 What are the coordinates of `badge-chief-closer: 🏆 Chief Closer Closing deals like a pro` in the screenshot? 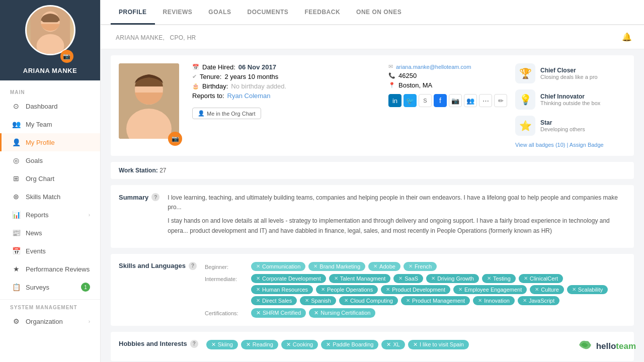 It's located at (571, 73).